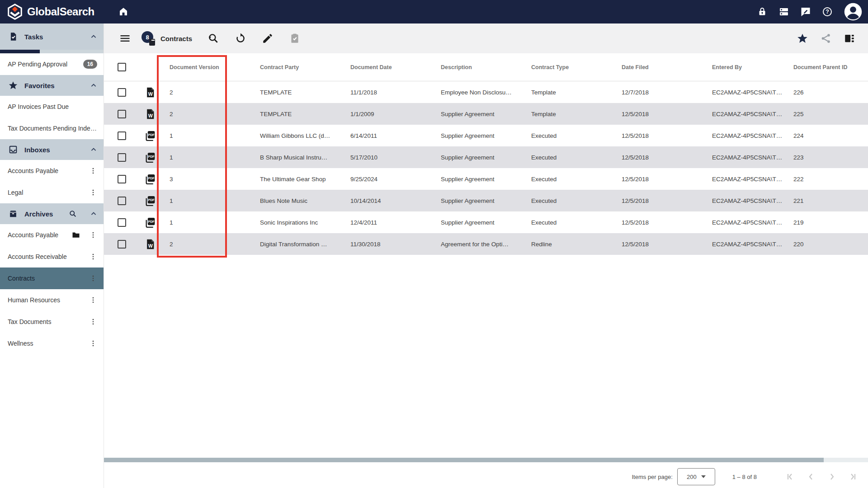 The image size is (868, 488). Describe the element at coordinates (52, 192) in the screenshot. I see `sidebar-item-inbox-legal: Legal` at that location.